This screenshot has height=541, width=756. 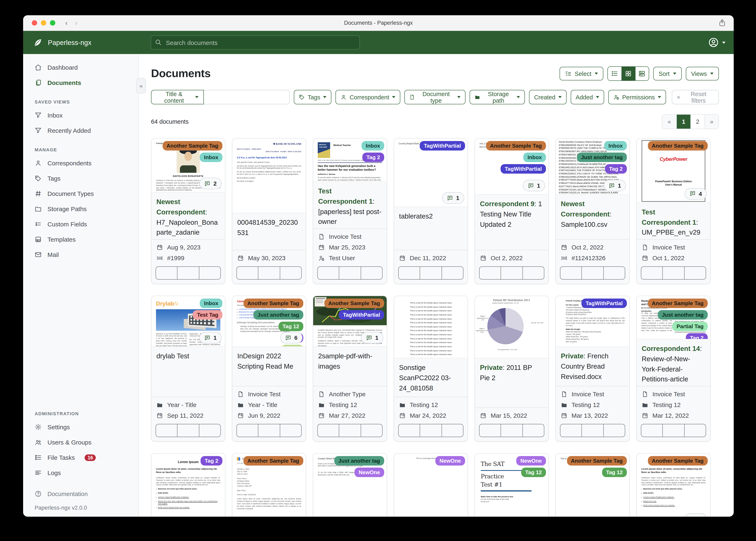 What do you see at coordinates (81, 239) in the screenshot?
I see `sidebar-item-templates: Templates` at bounding box center [81, 239].